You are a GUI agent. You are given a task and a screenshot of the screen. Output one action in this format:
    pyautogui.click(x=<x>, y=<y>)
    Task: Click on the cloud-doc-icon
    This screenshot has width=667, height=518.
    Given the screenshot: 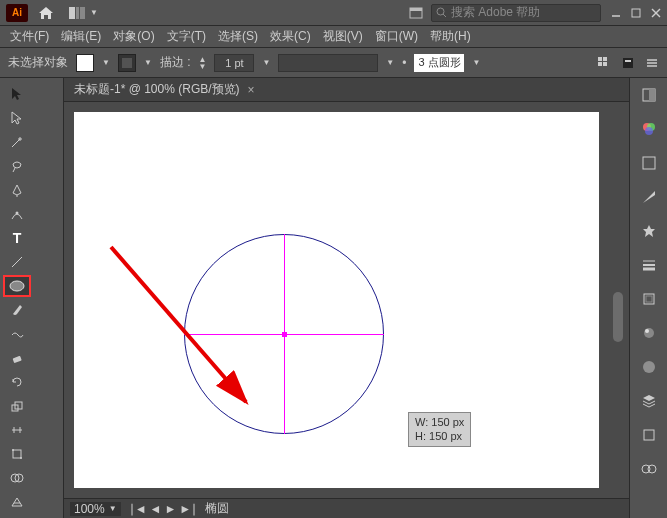 What is the action you would take?
    pyautogui.click(x=416, y=13)
    